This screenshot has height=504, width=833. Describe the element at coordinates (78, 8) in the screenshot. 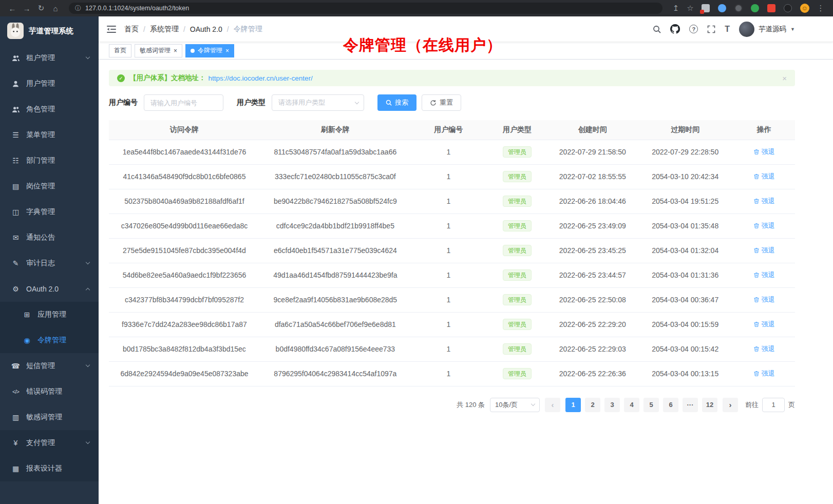

I see `site-info-icon: ⓘ` at that location.